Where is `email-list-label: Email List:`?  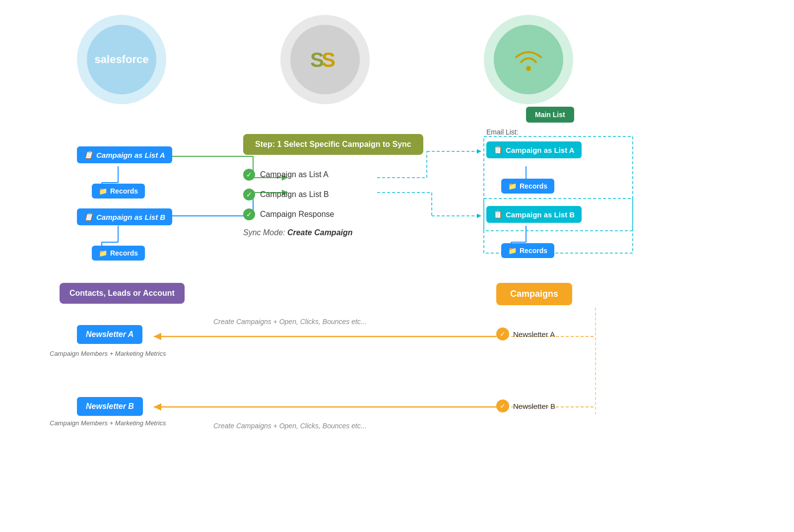
email-list-label: Email List: is located at coordinates (502, 132).